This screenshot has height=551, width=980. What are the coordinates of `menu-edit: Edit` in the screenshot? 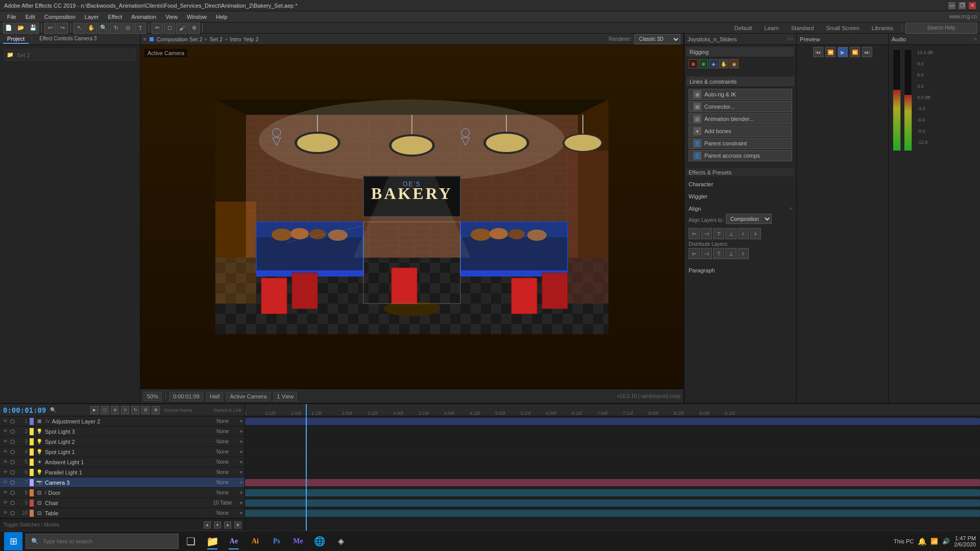 It's located at (31, 17).